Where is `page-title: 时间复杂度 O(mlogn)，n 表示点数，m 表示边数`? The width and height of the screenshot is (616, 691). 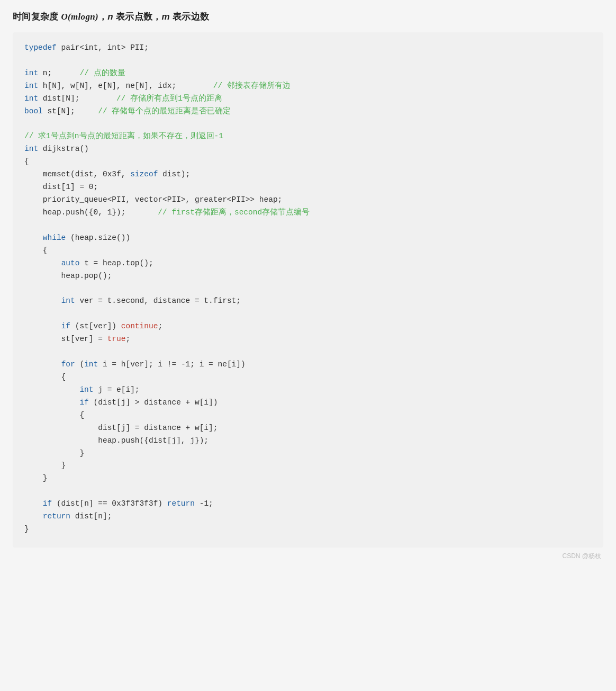
page-title: 时间复杂度 O(mlogn)，n 表示点数，m 表示边数 is located at coordinates (308, 17).